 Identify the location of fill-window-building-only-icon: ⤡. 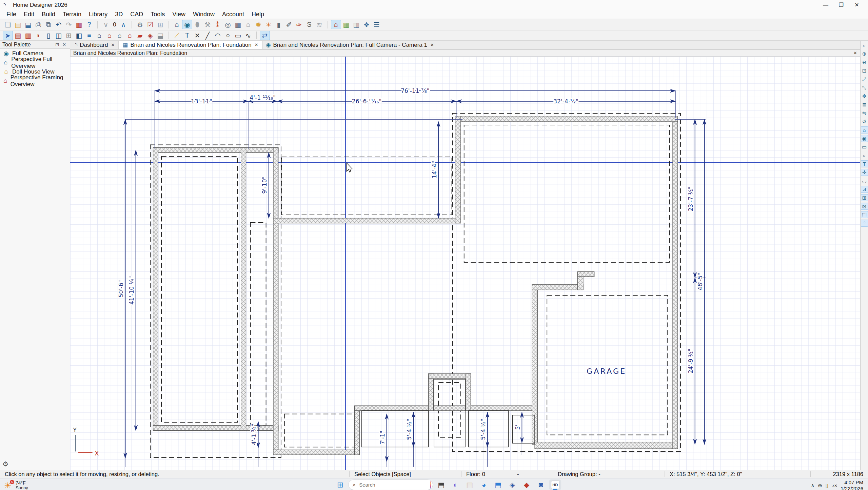
(865, 87).